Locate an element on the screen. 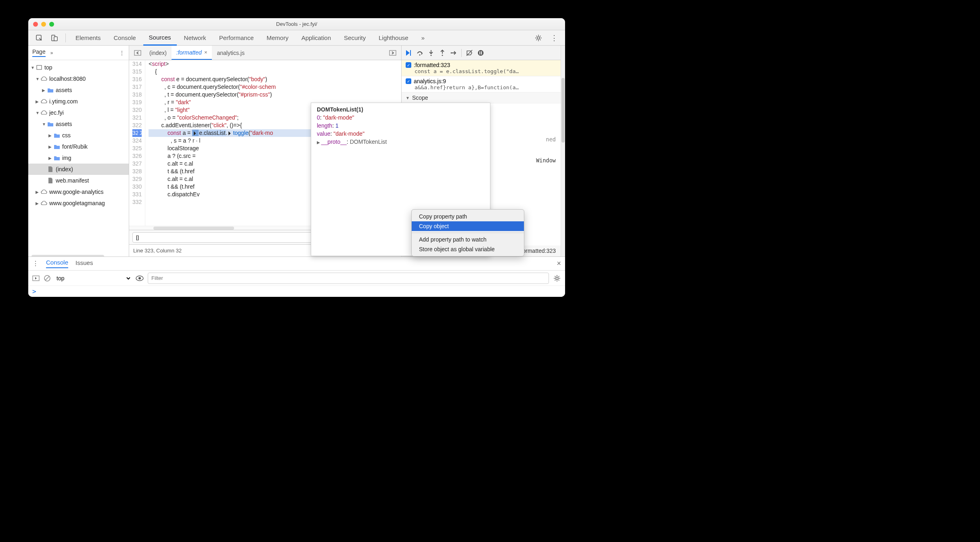 The width and height of the screenshot is (980, 542). tab-network: Network is located at coordinates (195, 38).